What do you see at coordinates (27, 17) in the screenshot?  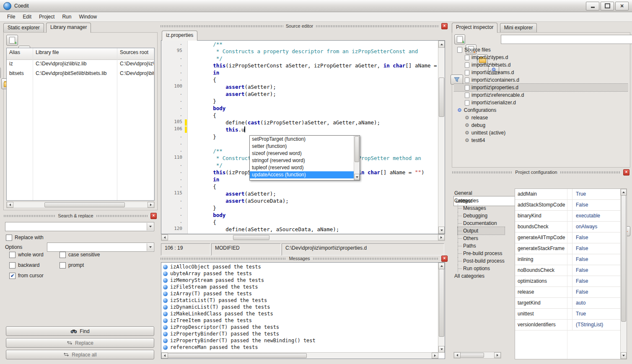 I see `menu-item-edit: Edit` at bounding box center [27, 17].